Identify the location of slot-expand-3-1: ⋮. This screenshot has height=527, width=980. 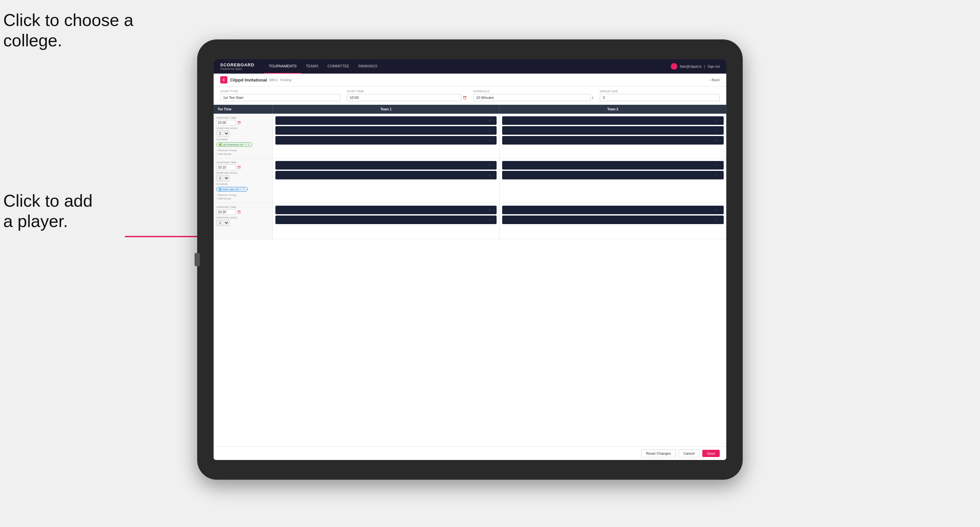
(493, 165).